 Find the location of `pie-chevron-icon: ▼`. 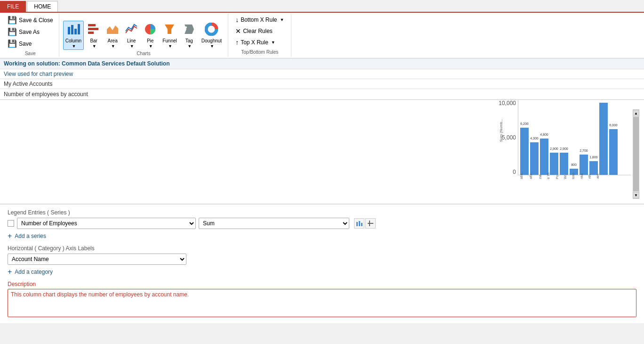

pie-chevron-icon: ▼ is located at coordinates (151, 46).